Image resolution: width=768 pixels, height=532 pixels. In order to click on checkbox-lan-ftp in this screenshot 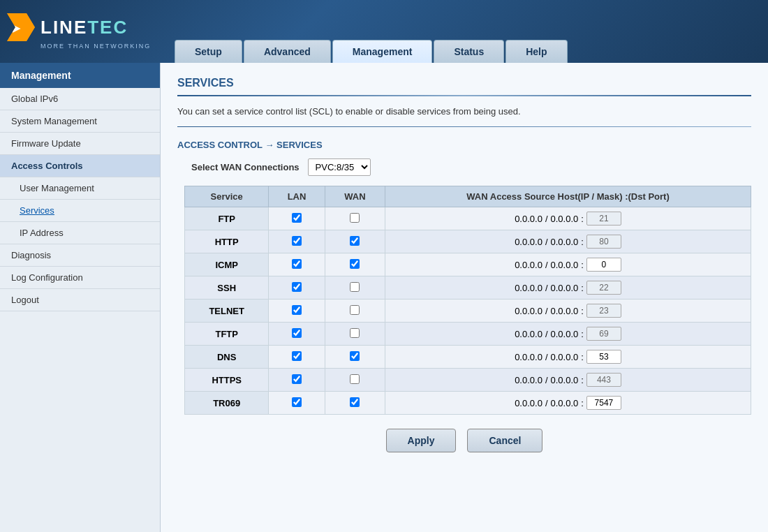, I will do `click(297, 218)`.